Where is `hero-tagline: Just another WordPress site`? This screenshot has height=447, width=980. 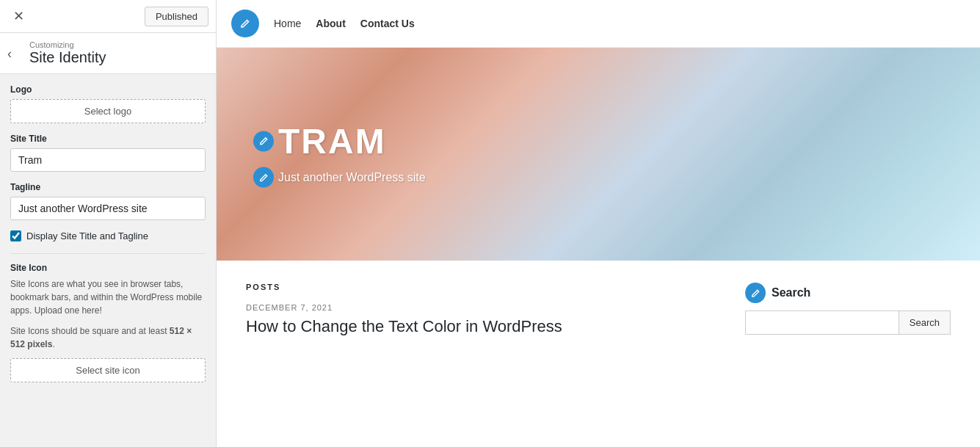
hero-tagline: Just another WordPress site is located at coordinates (352, 178).